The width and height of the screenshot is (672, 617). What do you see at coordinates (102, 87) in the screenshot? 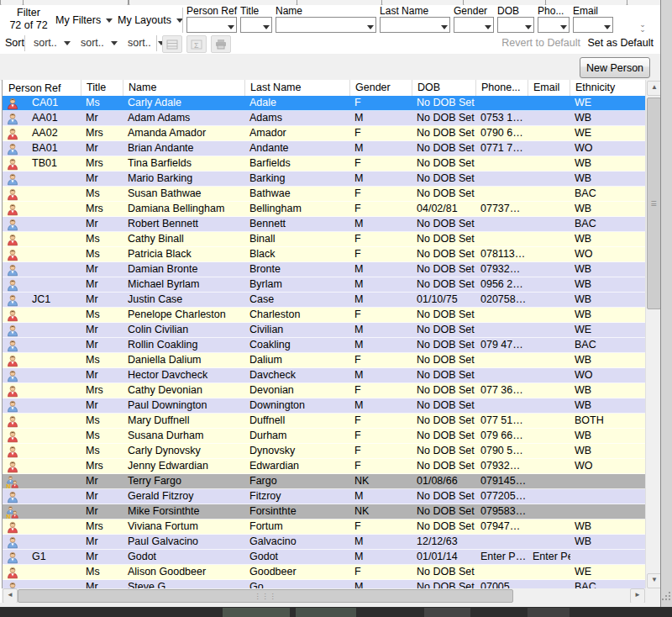
I see `column-header-title: Title` at bounding box center [102, 87].